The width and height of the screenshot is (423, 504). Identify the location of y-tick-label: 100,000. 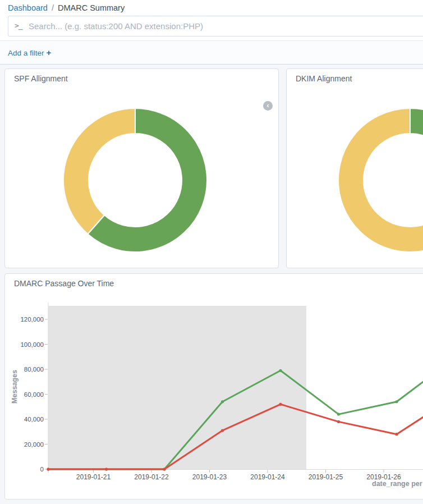
(32, 345).